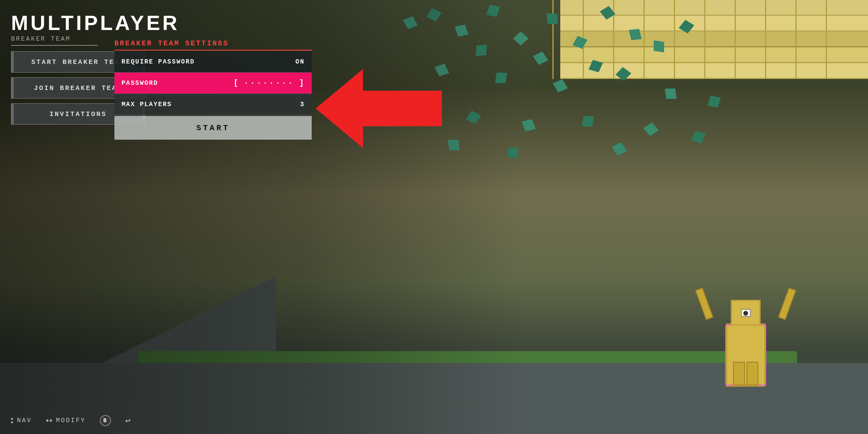  I want to click on password-label: PASSWORD, so click(140, 83).